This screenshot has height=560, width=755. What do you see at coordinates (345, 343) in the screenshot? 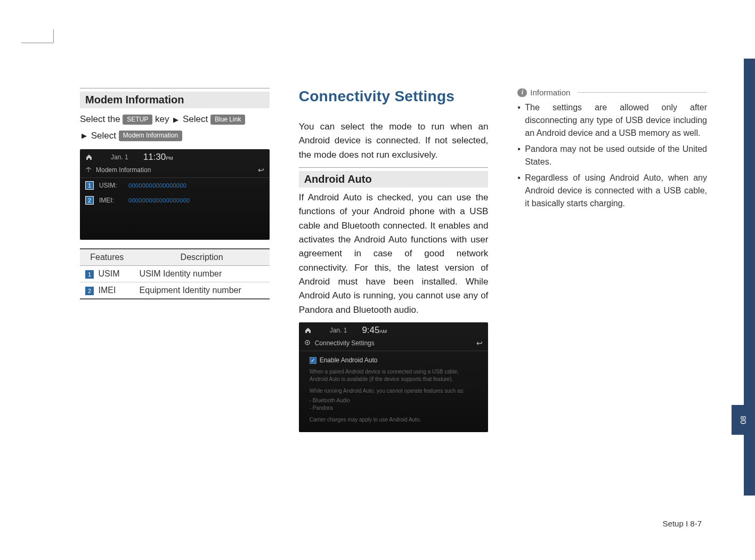
I see `screenshot-title: Connectivity Settings` at bounding box center [345, 343].